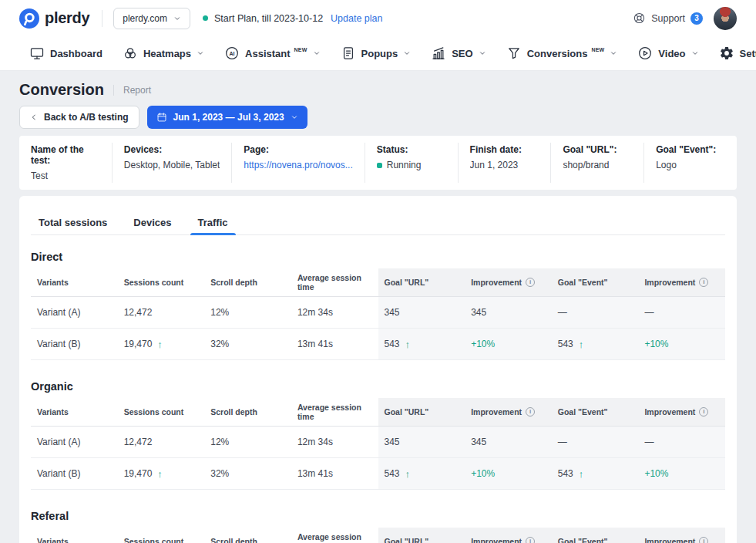 The width and height of the screenshot is (756, 543). Describe the element at coordinates (66, 53) in the screenshot. I see `nav-item-dashboard: Dashboard` at that location.